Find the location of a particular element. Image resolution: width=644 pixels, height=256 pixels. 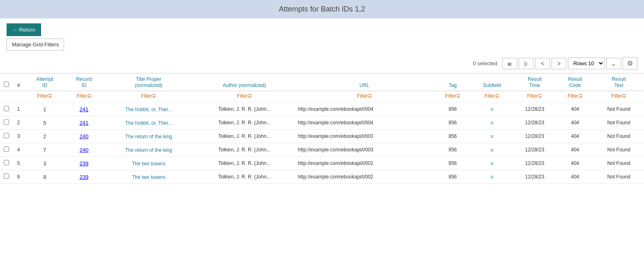

filter-title-proper: Filter☰ is located at coordinates (149, 97).